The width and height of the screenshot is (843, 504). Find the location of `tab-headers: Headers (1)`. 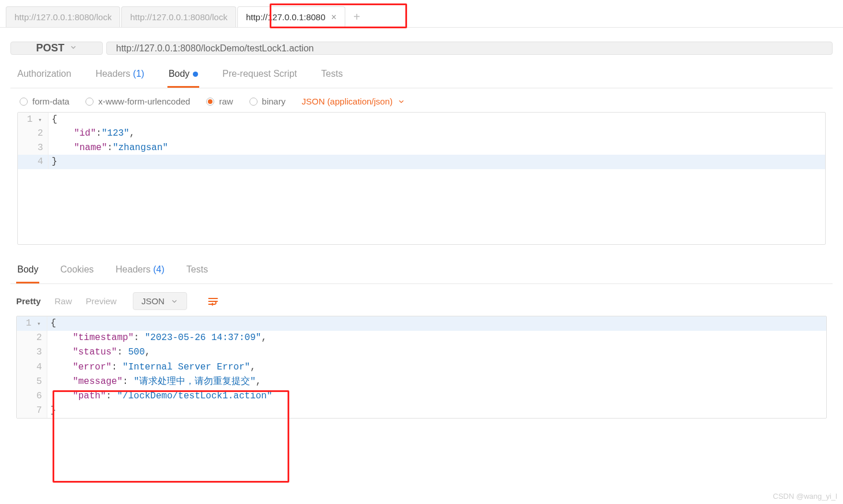

tab-headers: Headers (1) is located at coordinates (120, 76).